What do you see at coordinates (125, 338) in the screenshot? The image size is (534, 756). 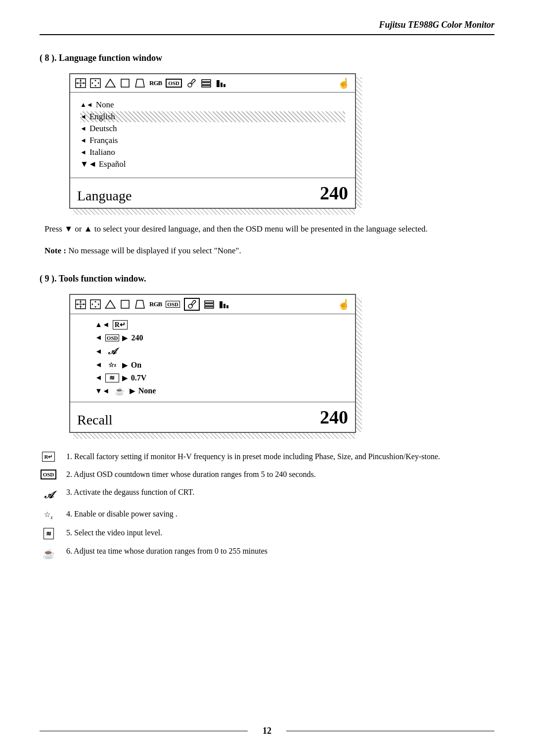 I see `tools-osd-right-arrow: ▶` at bounding box center [125, 338].